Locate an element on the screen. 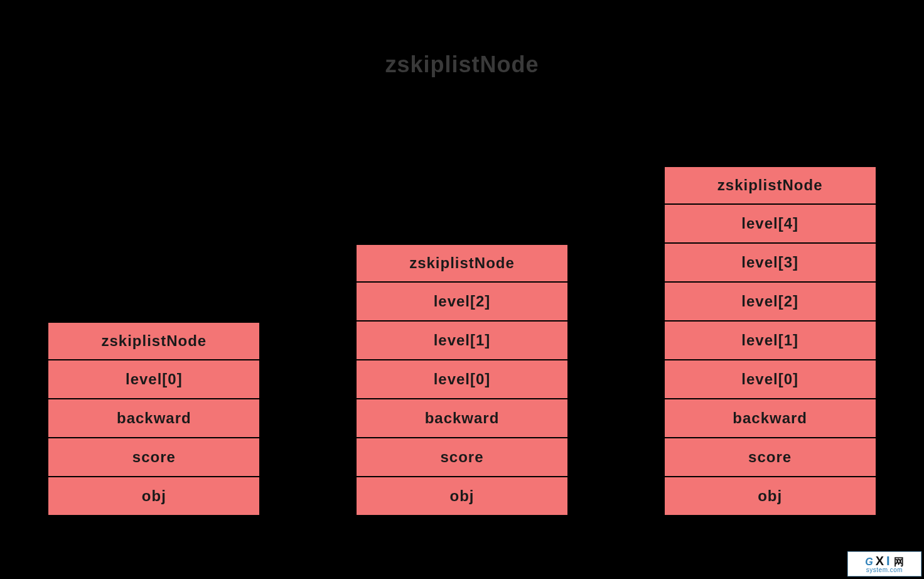  watermark-top: G X I 网 is located at coordinates (884, 561).